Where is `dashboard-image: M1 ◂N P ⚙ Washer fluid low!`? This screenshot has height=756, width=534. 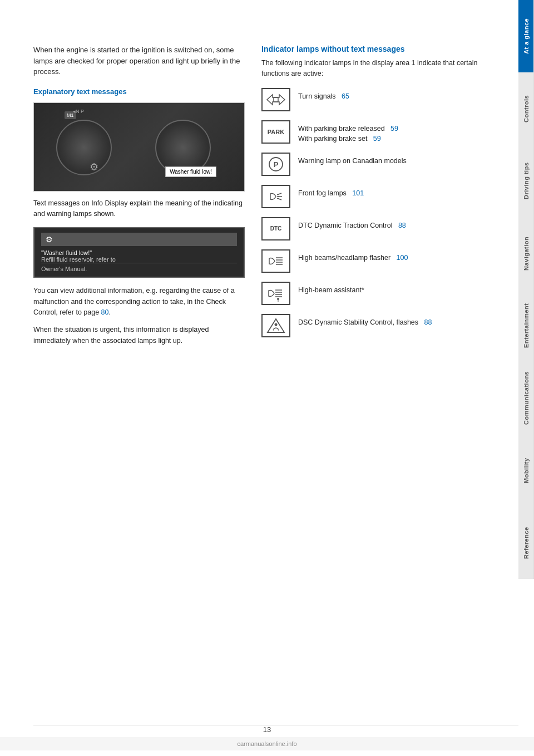 dashboard-image: M1 ◂N P ⚙ Washer fluid low! is located at coordinates (139, 147).